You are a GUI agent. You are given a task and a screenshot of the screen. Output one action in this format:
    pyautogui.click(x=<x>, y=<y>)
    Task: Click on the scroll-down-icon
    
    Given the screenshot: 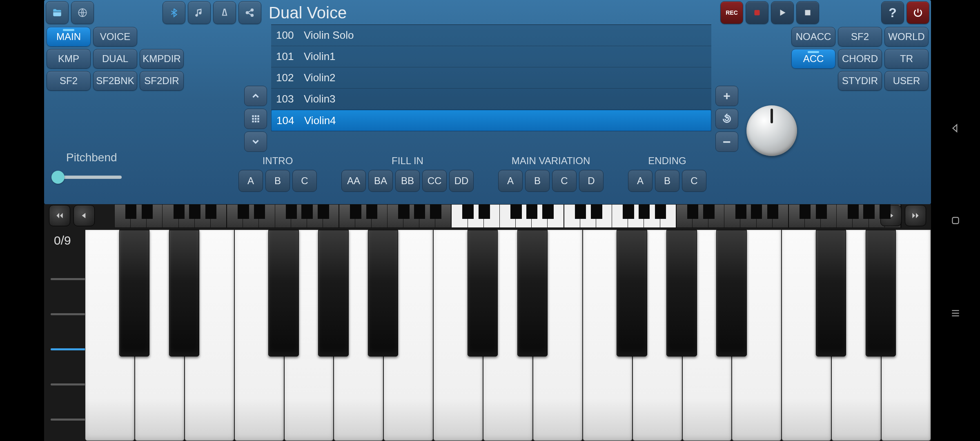 What is the action you would take?
    pyautogui.click(x=256, y=142)
    